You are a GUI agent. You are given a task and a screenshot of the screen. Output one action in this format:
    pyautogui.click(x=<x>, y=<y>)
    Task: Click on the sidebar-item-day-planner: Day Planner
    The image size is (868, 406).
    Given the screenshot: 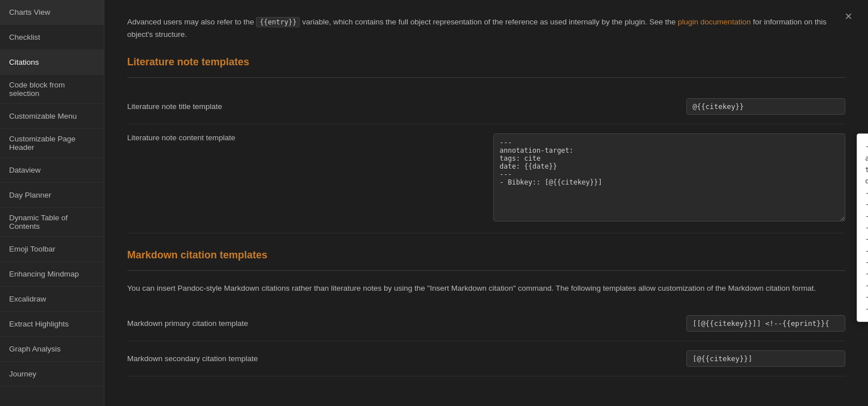 What is the action you would take?
    pyautogui.click(x=52, y=195)
    